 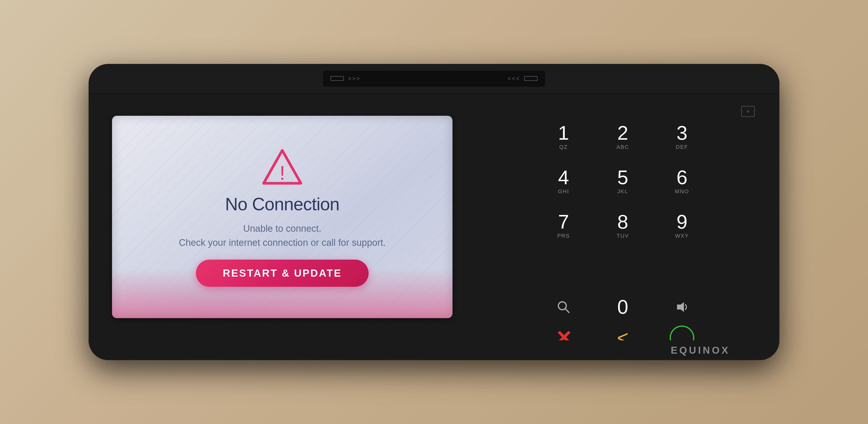 I want to click on warning-triangle-icon: !, so click(x=282, y=167).